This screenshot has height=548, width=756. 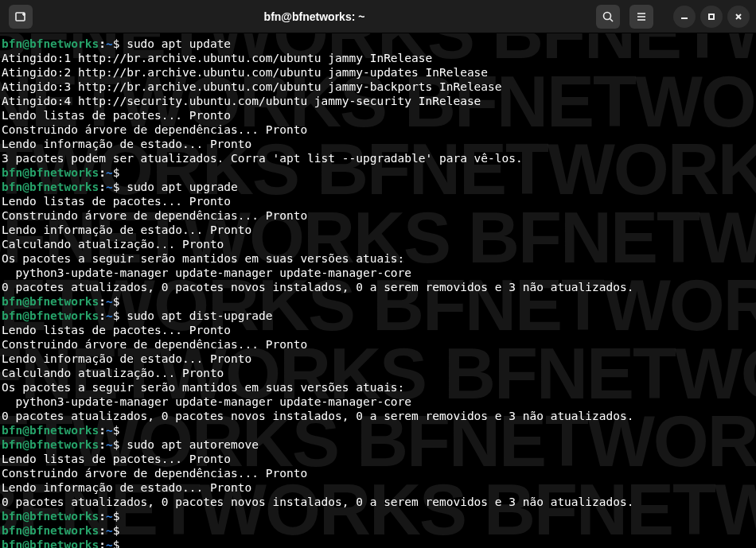 What do you see at coordinates (608, 17) in the screenshot?
I see `search-button` at bounding box center [608, 17].